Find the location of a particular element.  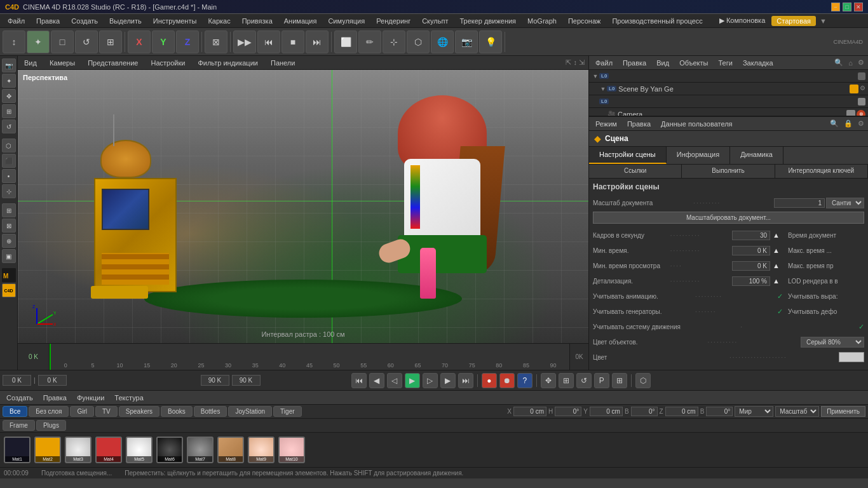

tag-gray-lo1 is located at coordinates (862, 76).